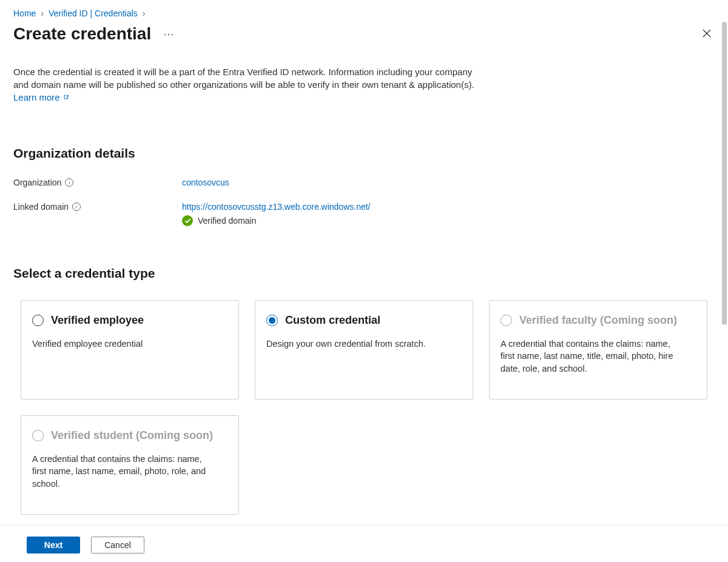 Image resolution: width=728 pixels, height=562 pixels. What do you see at coordinates (364, 350) in the screenshot?
I see `card-custom-credential: Custom credential Design your own creden…` at bounding box center [364, 350].